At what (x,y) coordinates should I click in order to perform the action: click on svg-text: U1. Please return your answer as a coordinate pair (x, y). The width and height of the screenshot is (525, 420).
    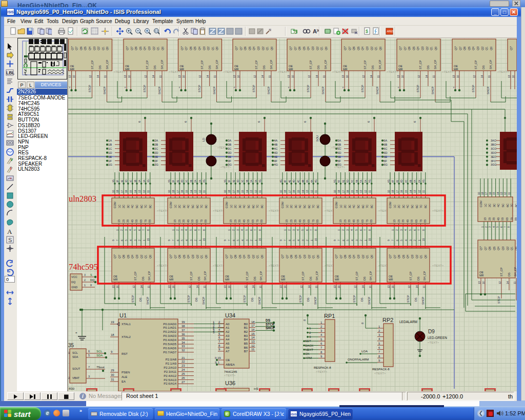
    Looking at the image, I should click on (123, 315).